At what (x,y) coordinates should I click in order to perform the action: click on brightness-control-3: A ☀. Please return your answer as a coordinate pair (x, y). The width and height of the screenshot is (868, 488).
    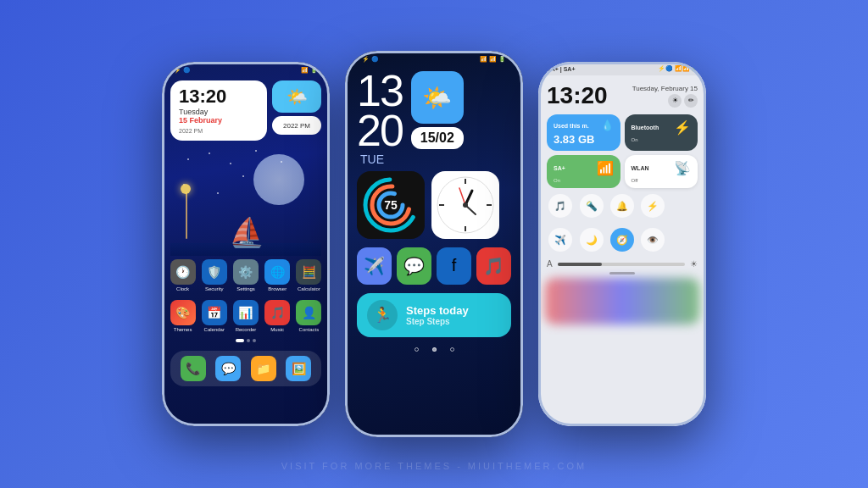
    Looking at the image, I should click on (622, 264).